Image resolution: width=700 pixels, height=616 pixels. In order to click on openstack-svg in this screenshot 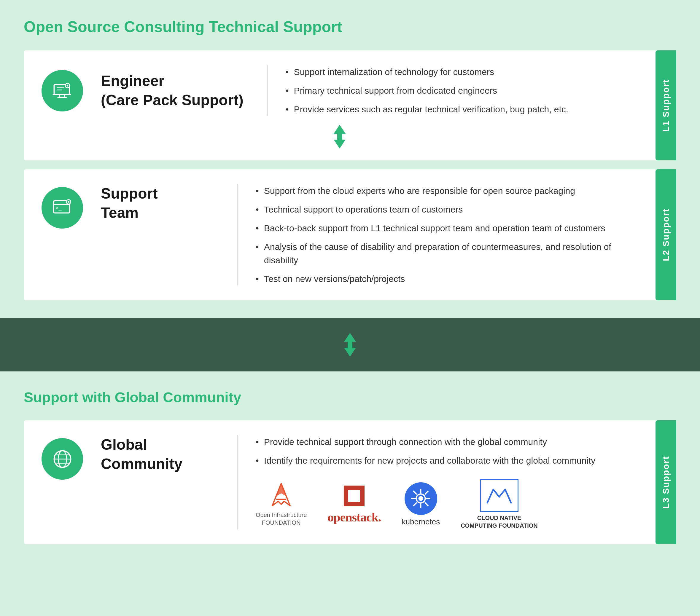, I will do `click(354, 496)`.